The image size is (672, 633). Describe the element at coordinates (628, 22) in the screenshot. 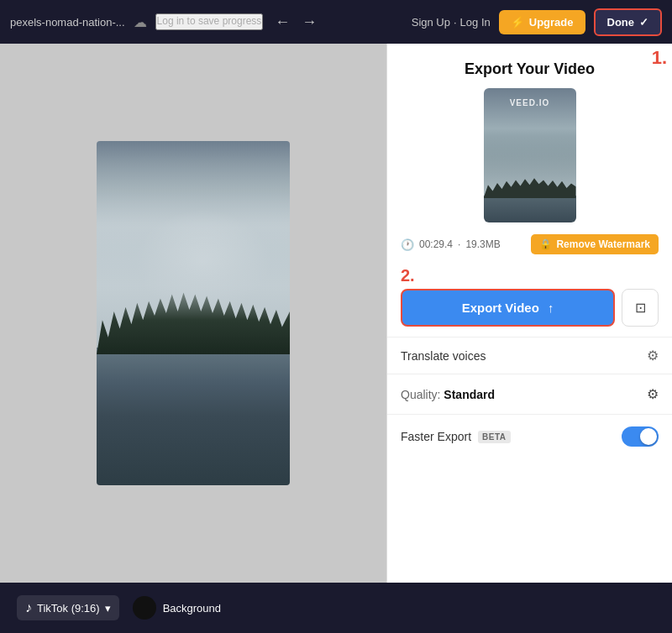

I see `done-button: Done ✓` at that location.